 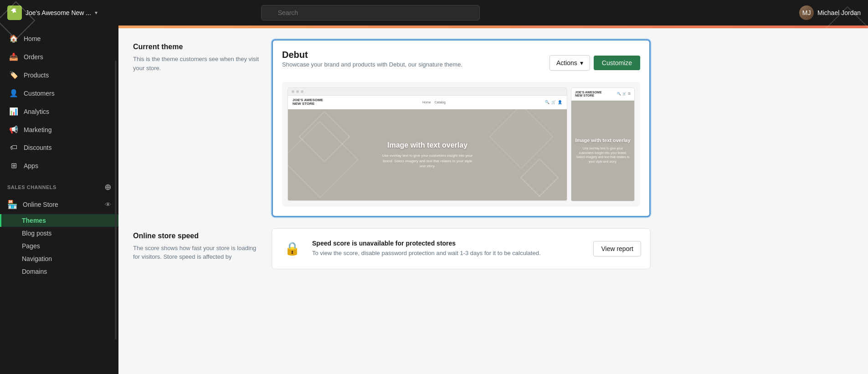 I want to click on preview-cart-icon: 🛒, so click(x=554, y=102).